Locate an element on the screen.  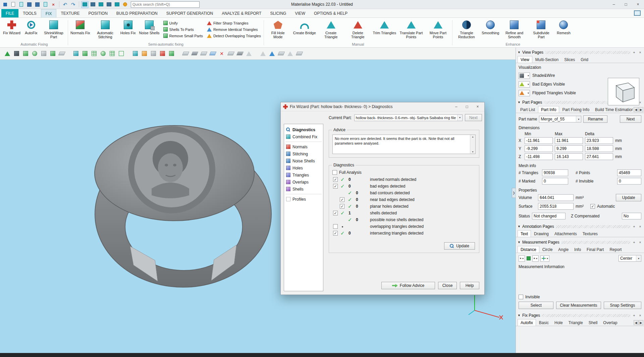
update-diagnostics-button: Update is located at coordinates (460, 246).